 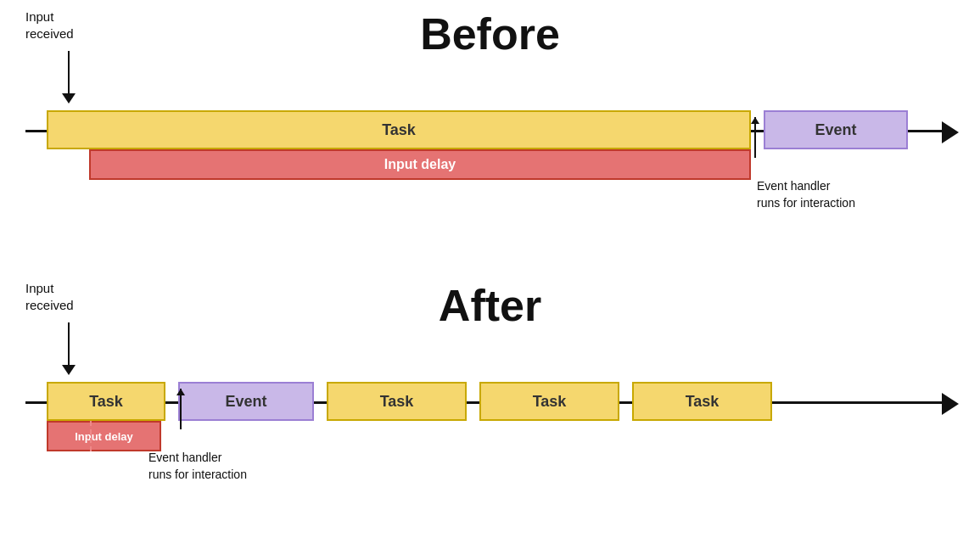 What do you see at coordinates (397, 401) in the screenshot?
I see `after-task-bar-2: Task` at bounding box center [397, 401].